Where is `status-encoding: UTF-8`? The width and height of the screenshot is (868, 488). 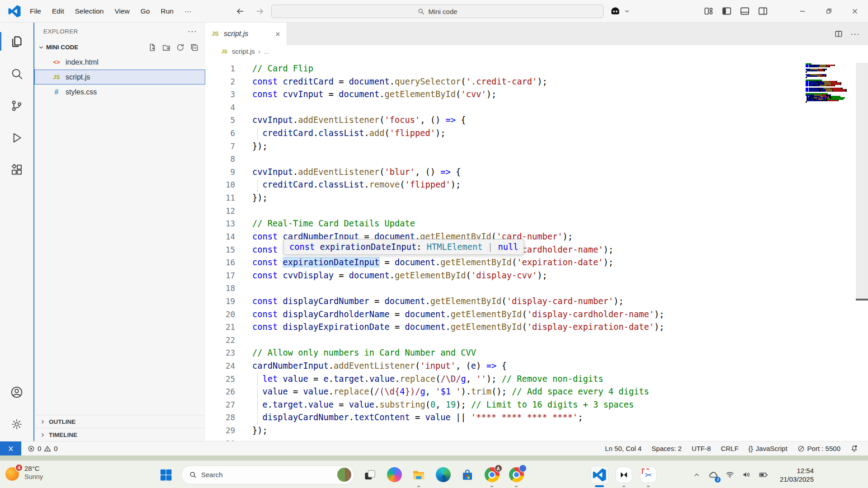
status-encoding: UTF-8 is located at coordinates (702, 448).